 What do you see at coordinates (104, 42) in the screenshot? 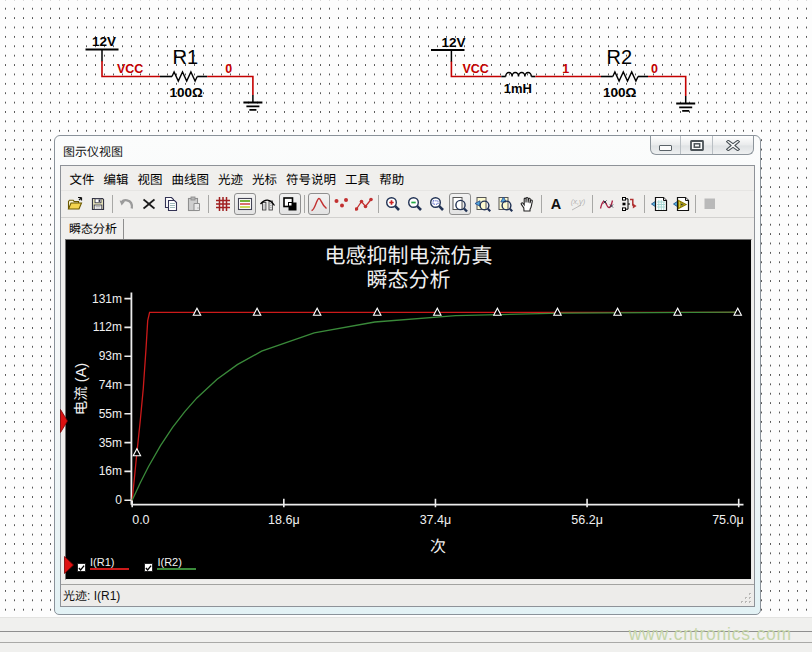
I see `supply-voltage-label: 12V` at bounding box center [104, 42].